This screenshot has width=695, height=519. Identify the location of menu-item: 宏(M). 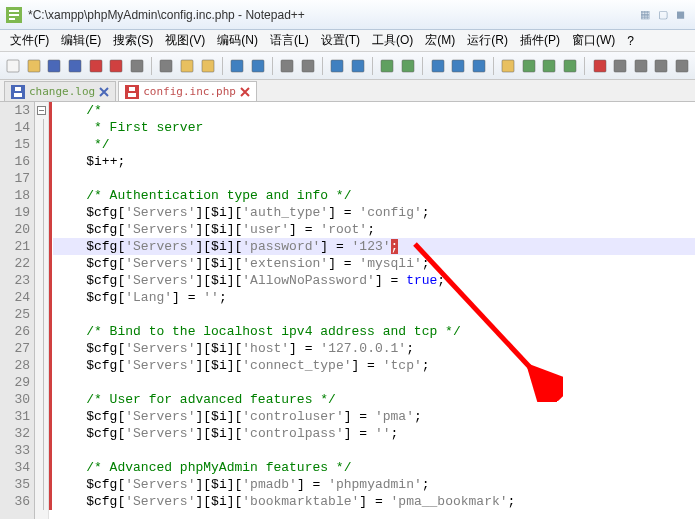
(440, 40).